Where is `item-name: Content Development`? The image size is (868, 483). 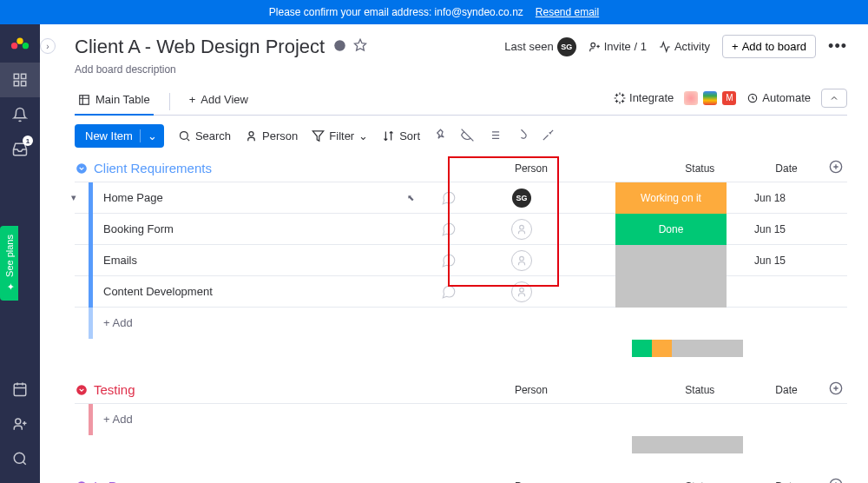
item-name: Content Development is located at coordinates (262, 292).